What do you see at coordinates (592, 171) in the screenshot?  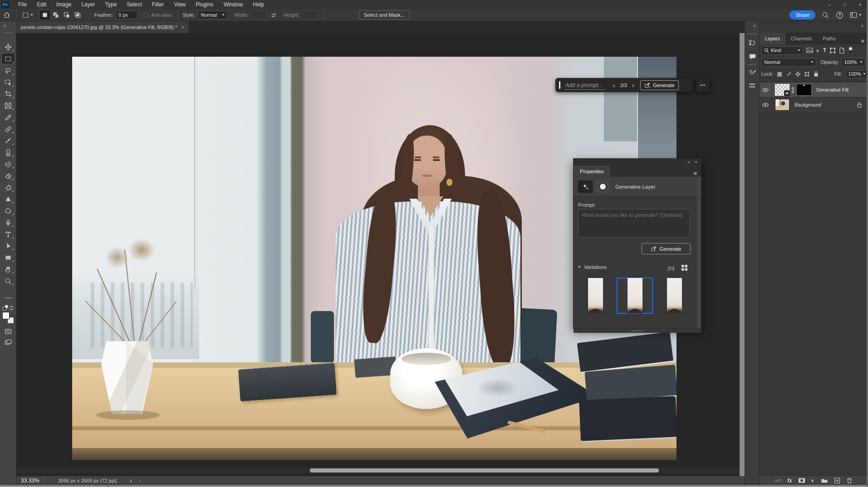 I see `tab-properties: Properties` at bounding box center [592, 171].